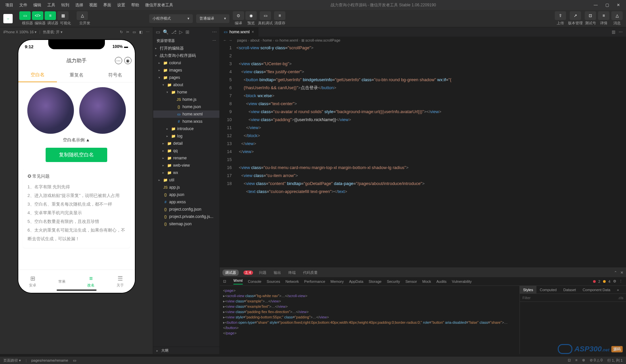 The width and height of the screenshot is (626, 364). What do you see at coordinates (115, 75) in the screenshot?
I see `app-tab: 符号名` at bounding box center [115, 75].